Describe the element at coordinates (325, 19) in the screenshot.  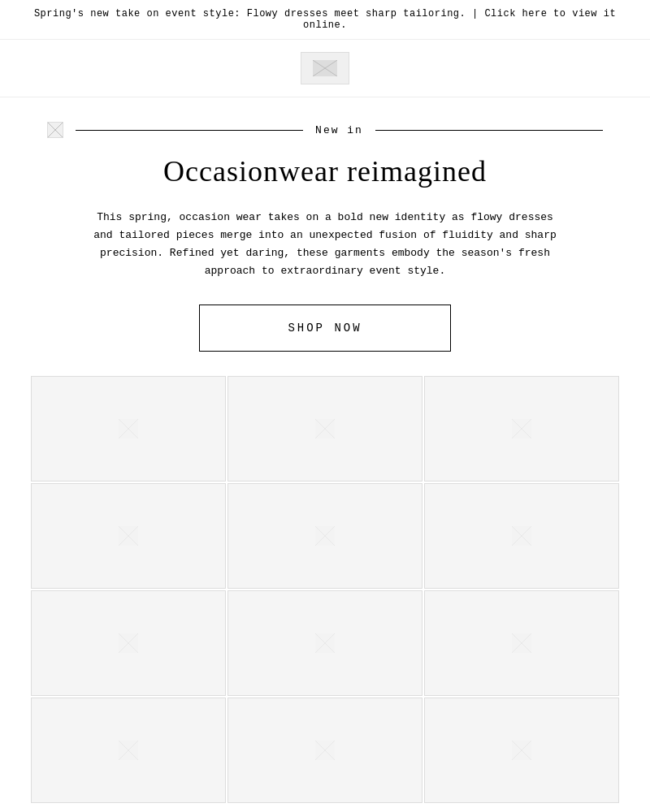
I see `banner-text: Spring's new take on event style: Flowy …` at that location.